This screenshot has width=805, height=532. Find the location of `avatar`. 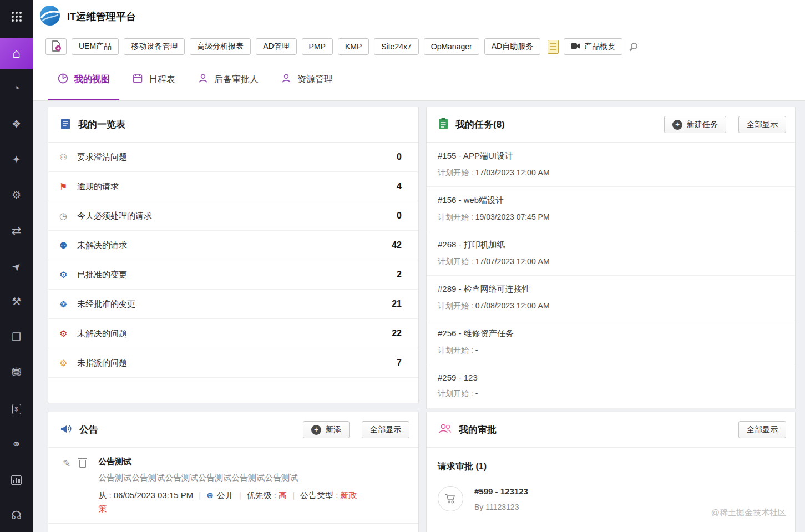

avatar is located at coordinates (450, 499).